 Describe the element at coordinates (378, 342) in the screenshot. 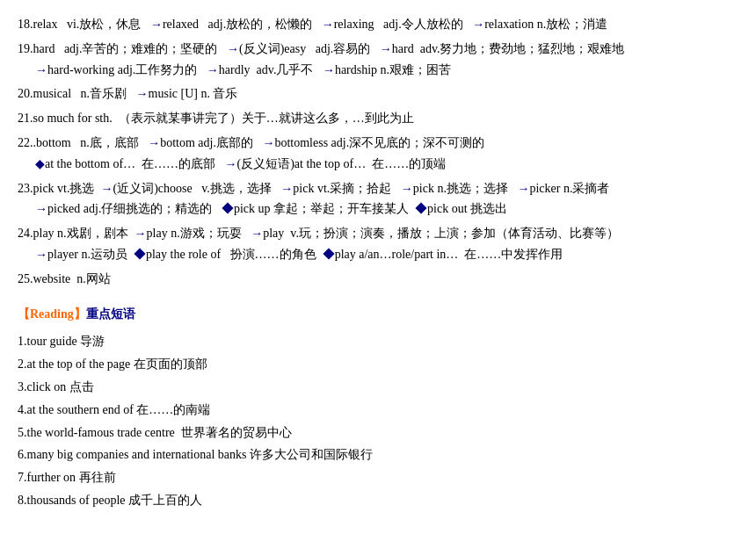

I see `reading-item-1: 1.tour guide 导游` at that location.